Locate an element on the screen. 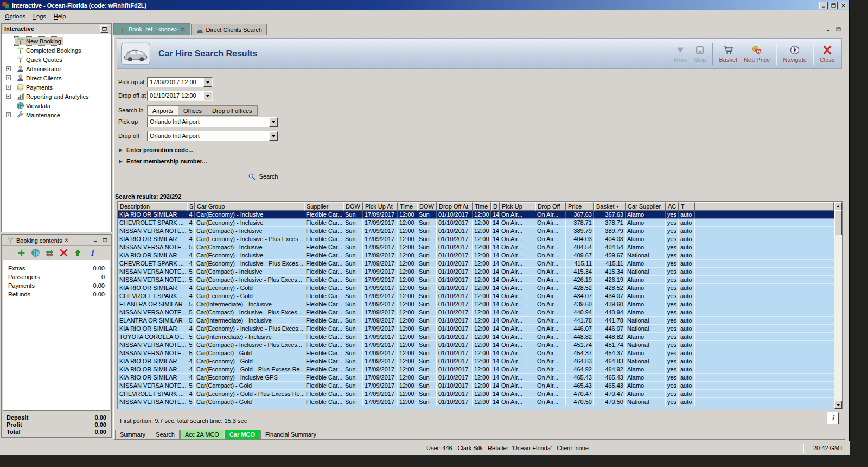 The image size is (868, 467). mdi-minimize-icon is located at coordinates (829, 29).